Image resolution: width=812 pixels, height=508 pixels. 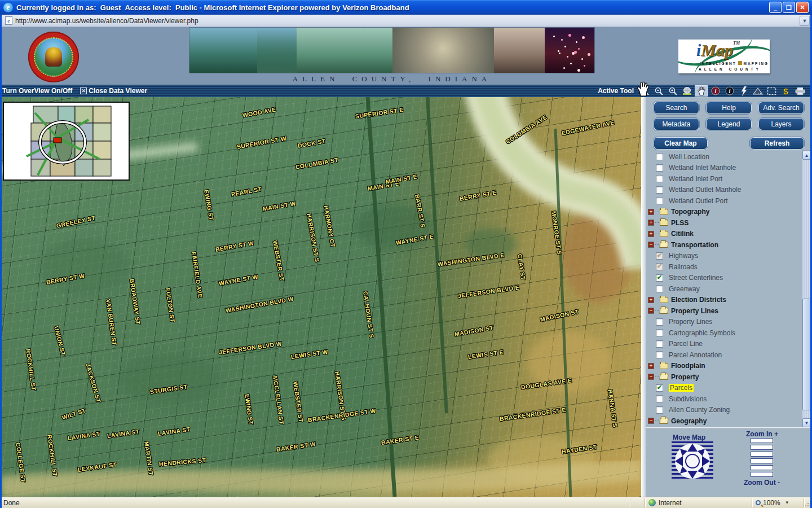 What do you see at coordinates (701, 91) in the screenshot?
I see `pan-tool-button` at bounding box center [701, 91].